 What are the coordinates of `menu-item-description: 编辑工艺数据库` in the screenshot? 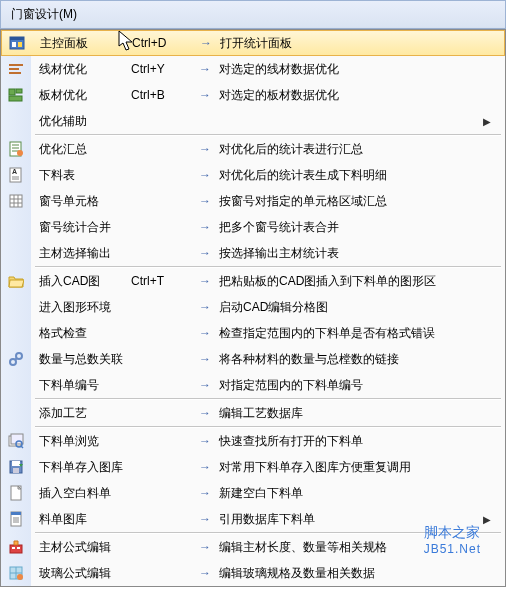 It's located at (261, 414).